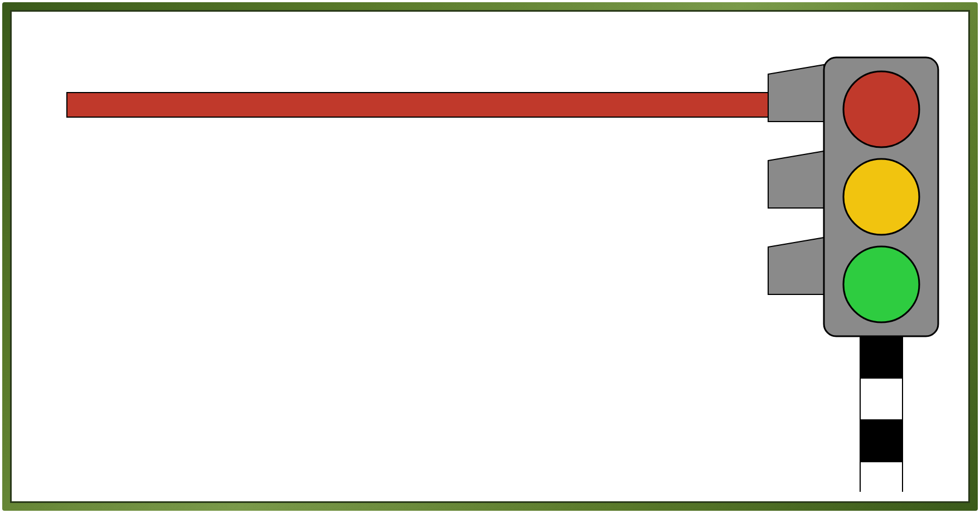 The width and height of the screenshot is (980, 513). Describe the element at coordinates (881, 109) in the screenshot. I see `red-light-icon` at that location.